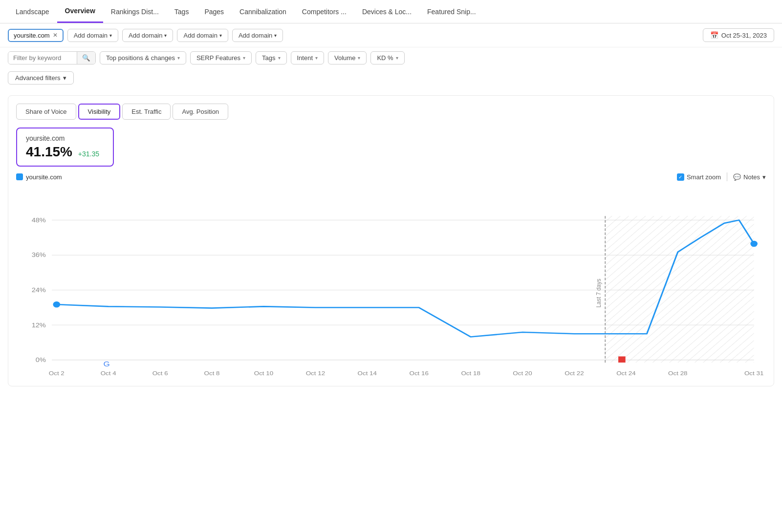 This screenshot has height=532, width=782. What do you see at coordinates (65, 147) in the screenshot?
I see `stat-card: yoursite.com 41.15% +31.35` at bounding box center [65, 147].